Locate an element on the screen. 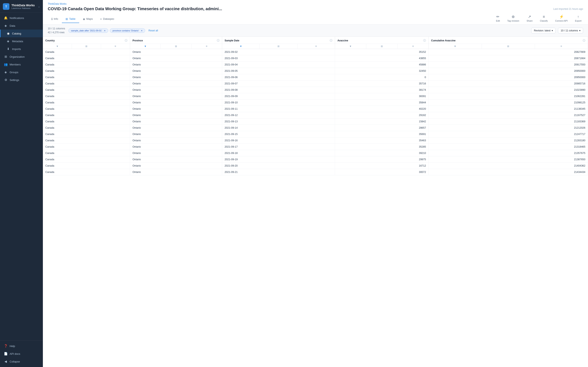 The height and width of the screenshot is (367, 588). sidebar-item-organization: ⊞ Organization is located at coordinates (21, 57).